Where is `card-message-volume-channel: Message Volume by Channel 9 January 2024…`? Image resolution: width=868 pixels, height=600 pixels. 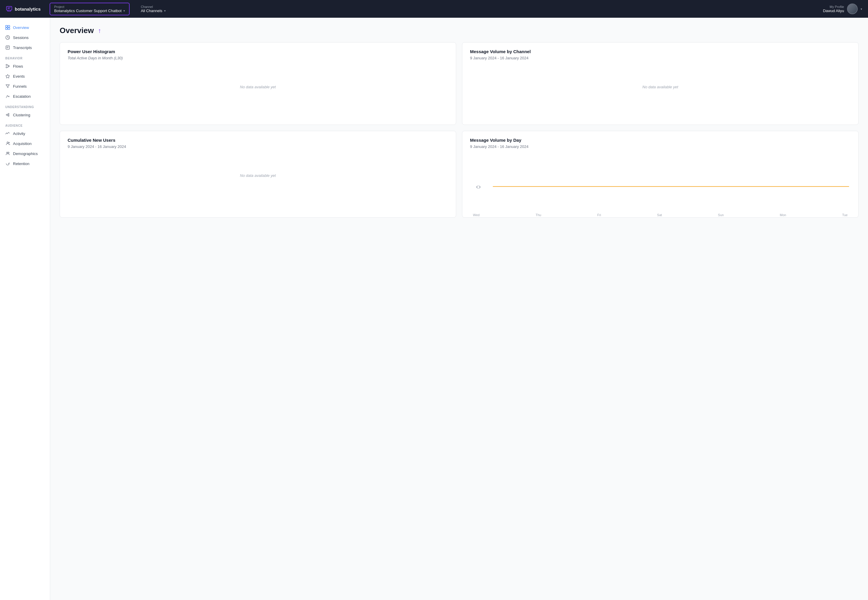
card-message-volume-channel: Message Volume by Channel 9 January 2024… is located at coordinates (660, 83).